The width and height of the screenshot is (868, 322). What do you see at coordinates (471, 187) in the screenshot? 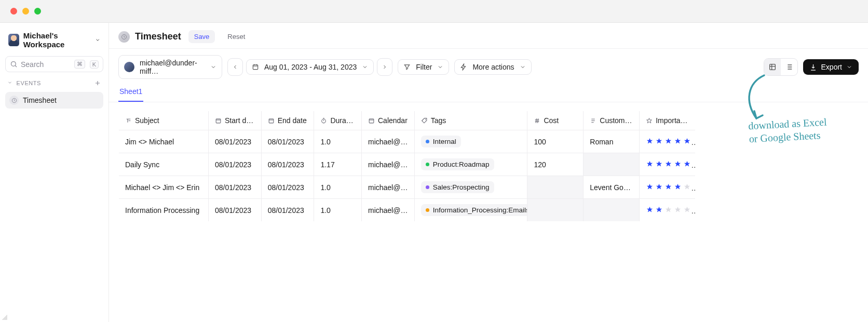
I see `cell-tags: Sales:Prospecting` at bounding box center [471, 187].